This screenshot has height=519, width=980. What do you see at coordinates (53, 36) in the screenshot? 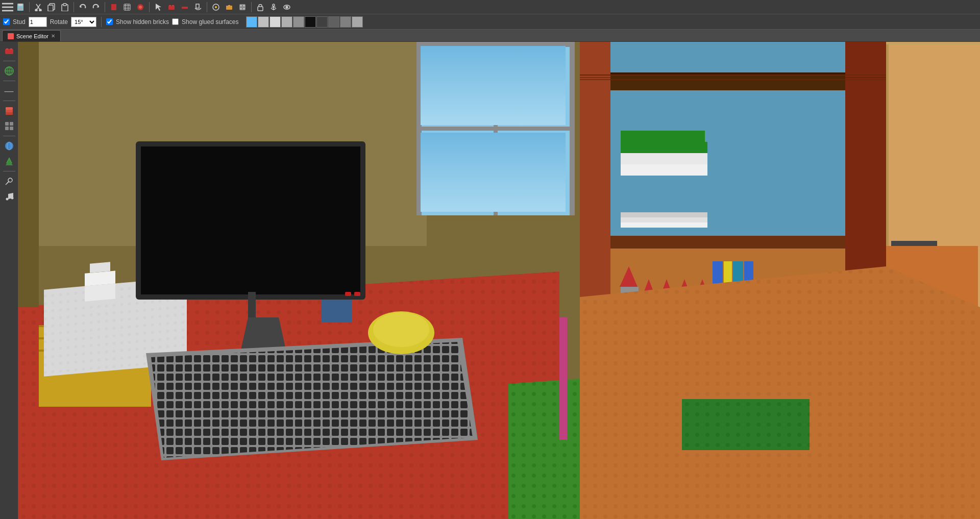
I see `tab-scene-editor-close: ✕` at bounding box center [53, 36].